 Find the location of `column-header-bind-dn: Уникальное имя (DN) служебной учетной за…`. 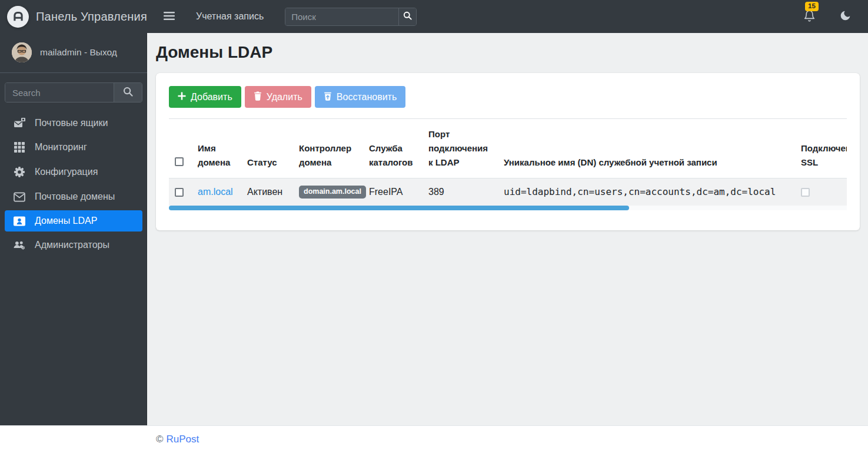

column-header-bind-dn: Уникальное имя (DN) служебной учетной за… is located at coordinates (645, 148).